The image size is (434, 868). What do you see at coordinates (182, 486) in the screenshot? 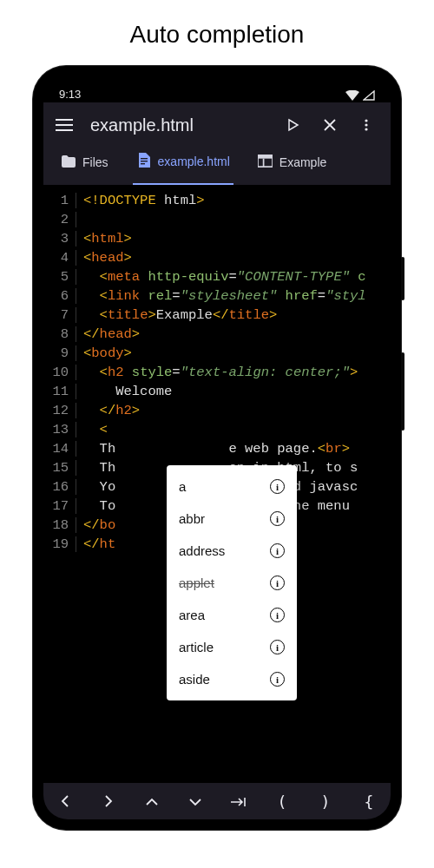
I see `autocomplete-label: a` at bounding box center [182, 486].